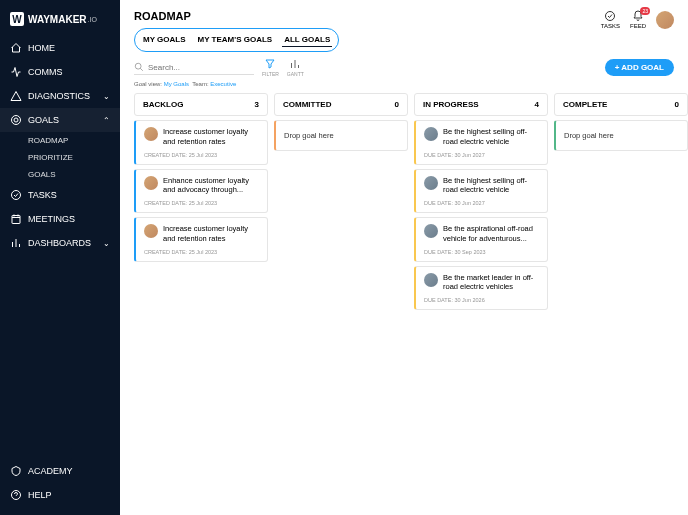  What do you see at coordinates (60, 22) in the screenshot?
I see `logo: W WAYMAKER.IO` at bounding box center [60, 22].